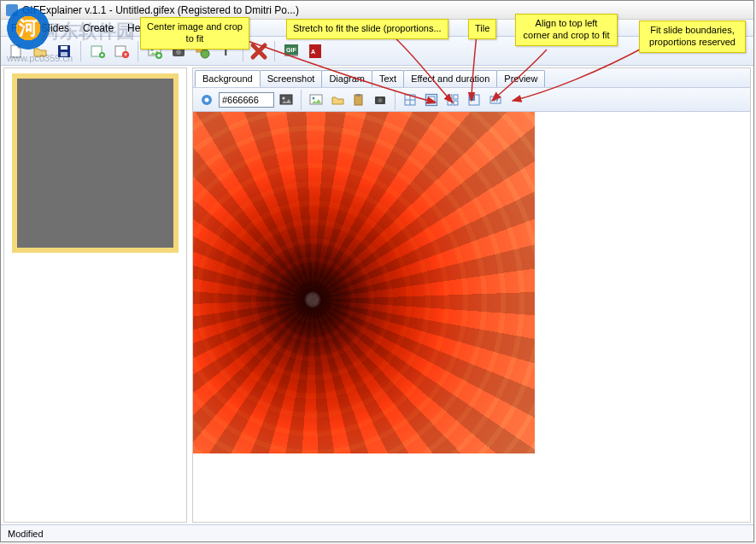  I want to click on titlebar: GIFExplainer v.1.1 - Untitled.gifex (Reg…, so click(378, 10).